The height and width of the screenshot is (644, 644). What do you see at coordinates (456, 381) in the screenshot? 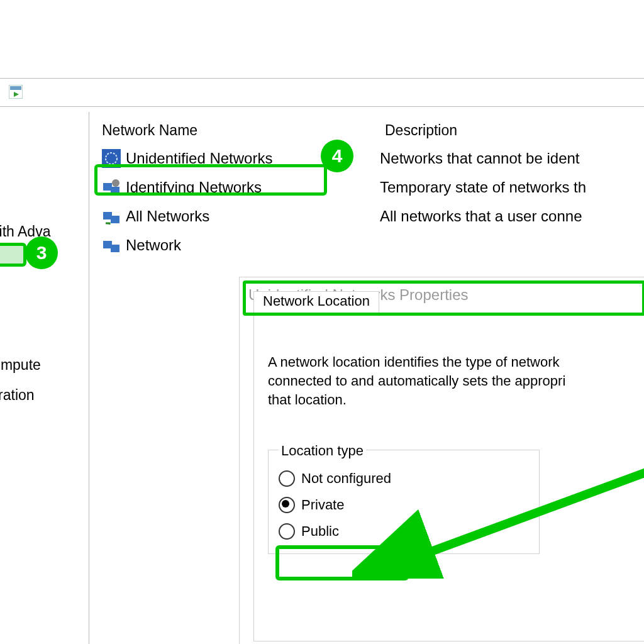
I see `dialog-body-line: connected to and automatically sets the …` at bounding box center [456, 381].